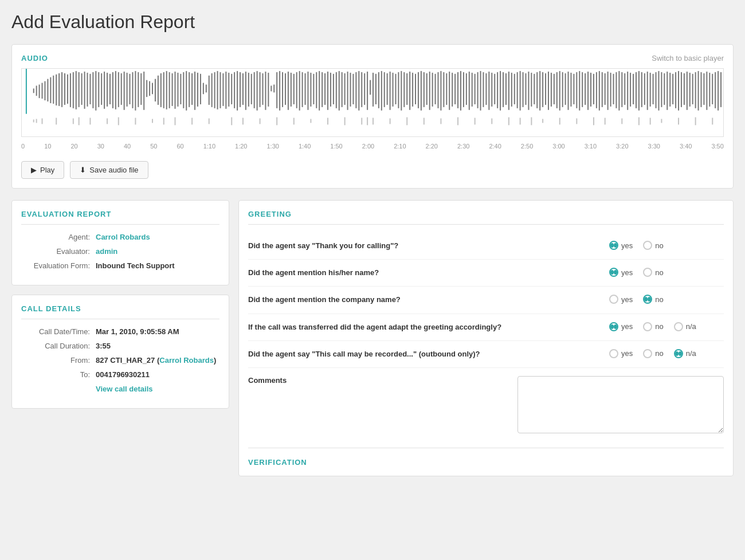 This screenshot has width=745, height=560. Describe the element at coordinates (648, 354) in the screenshot. I see `q5-no-radio` at that location.